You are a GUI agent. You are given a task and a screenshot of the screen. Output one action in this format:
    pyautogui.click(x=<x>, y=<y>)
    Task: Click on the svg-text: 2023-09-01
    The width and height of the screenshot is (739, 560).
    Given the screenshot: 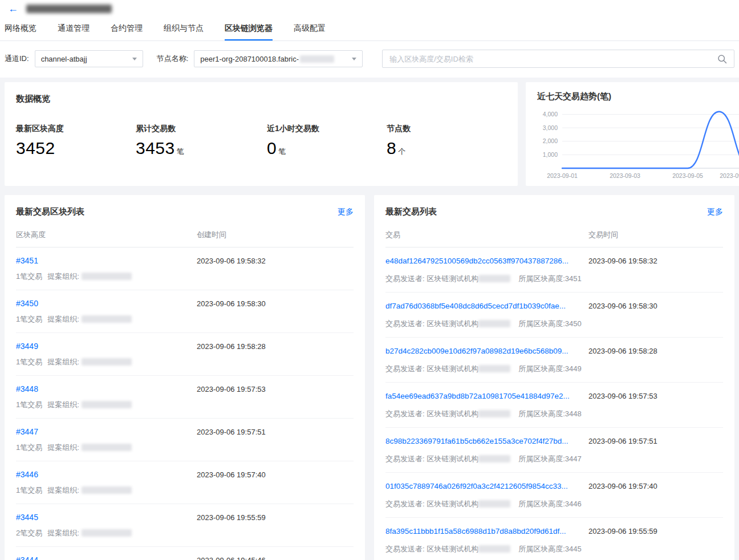 What is the action you would take?
    pyautogui.click(x=562, y=176)
    